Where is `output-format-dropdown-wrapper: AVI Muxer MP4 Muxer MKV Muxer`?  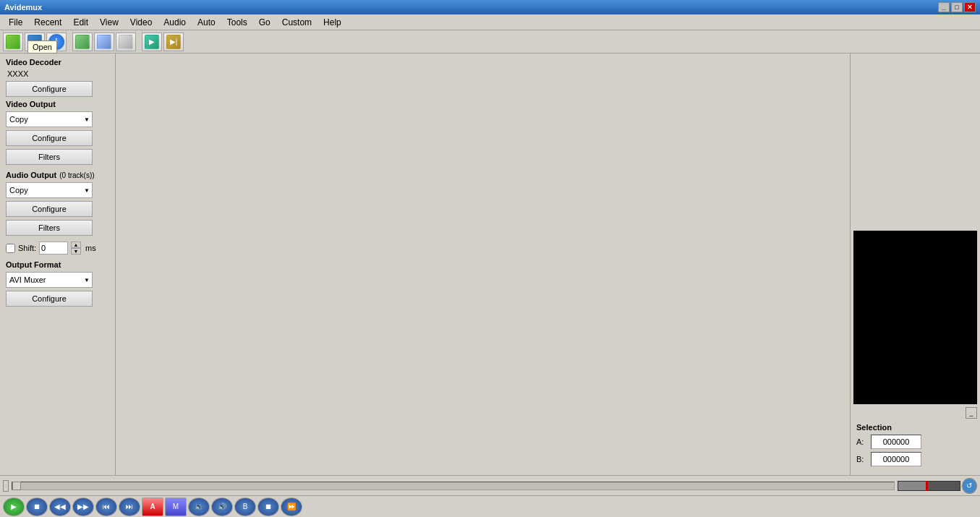 output-format-dropdown-wrapper: AVI Muxer MP4 Muxer MKV Muxer is located at coordinates (49, 280).